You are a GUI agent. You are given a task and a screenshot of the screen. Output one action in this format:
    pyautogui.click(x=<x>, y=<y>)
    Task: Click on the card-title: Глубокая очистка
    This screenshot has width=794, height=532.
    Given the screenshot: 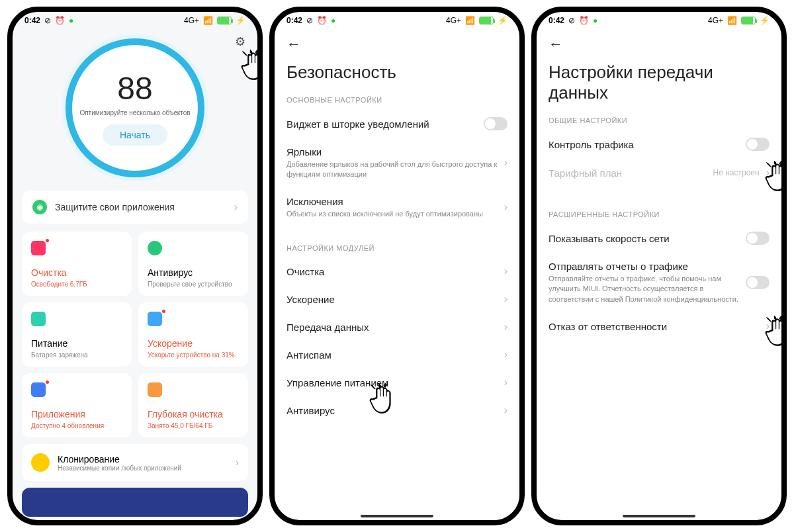 What is the action you would take?
    pyautogui.click(x=193, y=414)
    